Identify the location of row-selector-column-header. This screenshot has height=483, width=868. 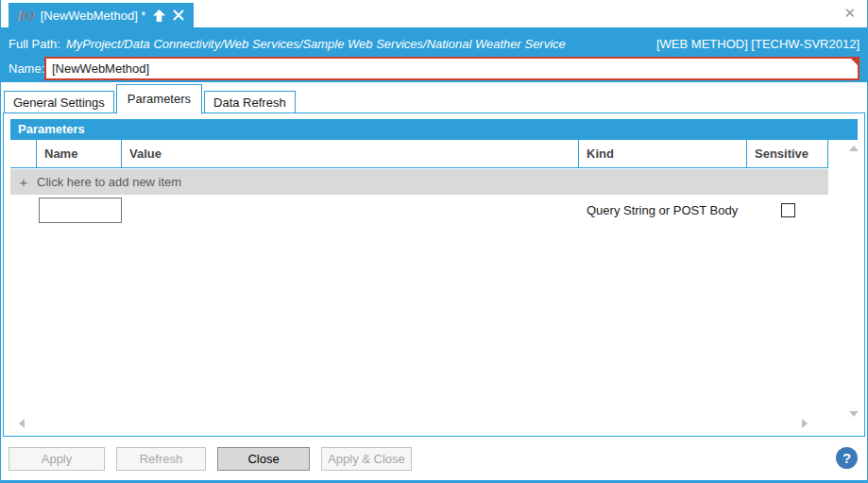
(24, 153).